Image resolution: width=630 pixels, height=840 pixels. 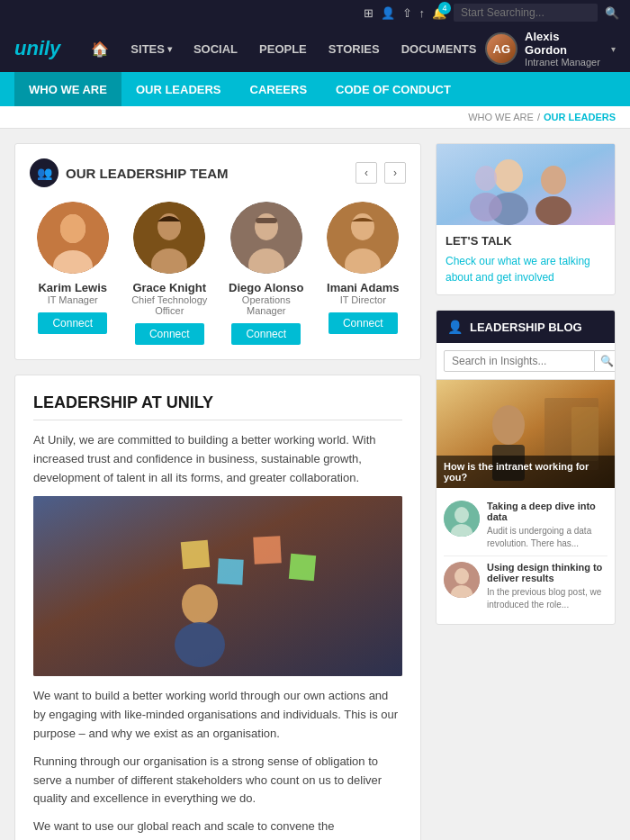 I want to click on utility-icons: ⊞ 👤 ⇧ ↑ 🔔 4 🔍, so click(x=491, y=13).